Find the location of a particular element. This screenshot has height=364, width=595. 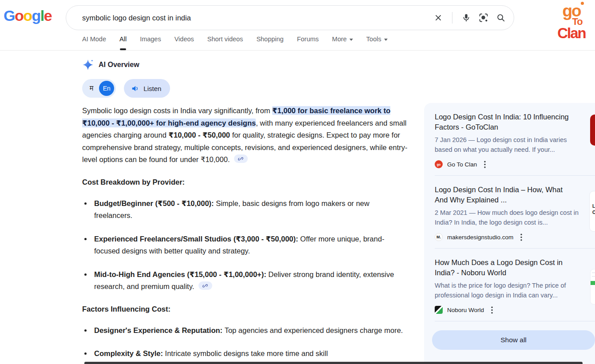

result-title: How Much Does a Logo Design Cost in Indi… is located at coordinates (504, 268).